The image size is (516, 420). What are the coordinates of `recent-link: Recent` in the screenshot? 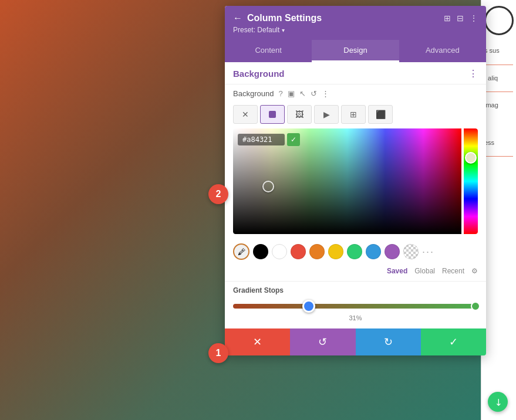 It's located at (453, 271).